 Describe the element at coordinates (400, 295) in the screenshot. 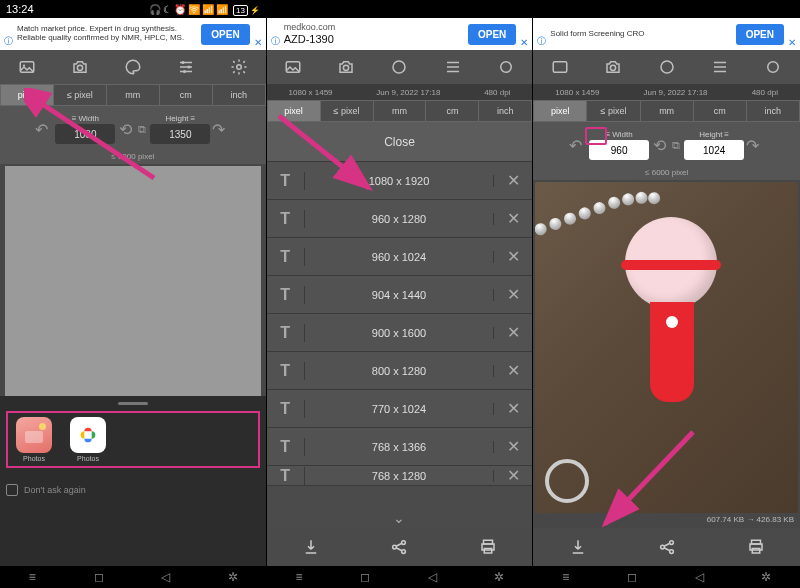

I see `preset-row: T904 x 1440✕` at that location.